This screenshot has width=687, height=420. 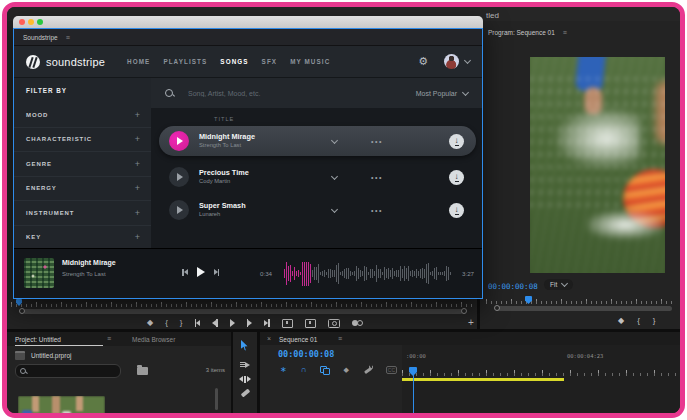 I want to click on step-forward-button, so click(x=250, y=323).